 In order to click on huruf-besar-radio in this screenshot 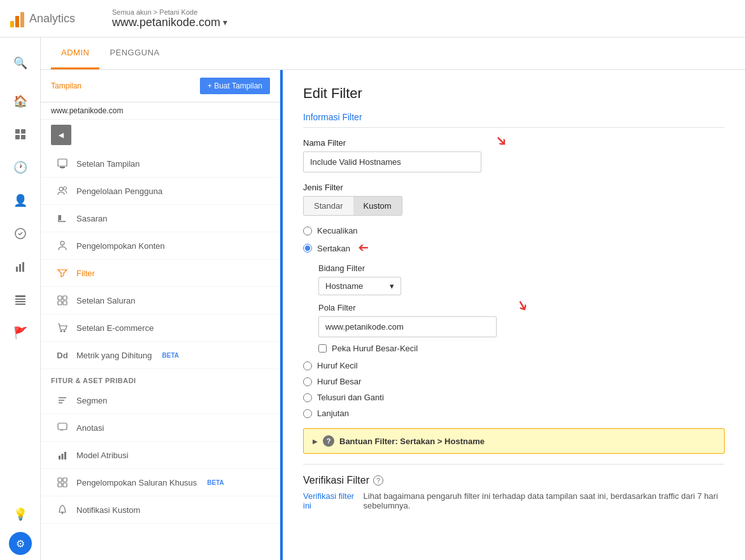, I will do `click(308, 382)`.